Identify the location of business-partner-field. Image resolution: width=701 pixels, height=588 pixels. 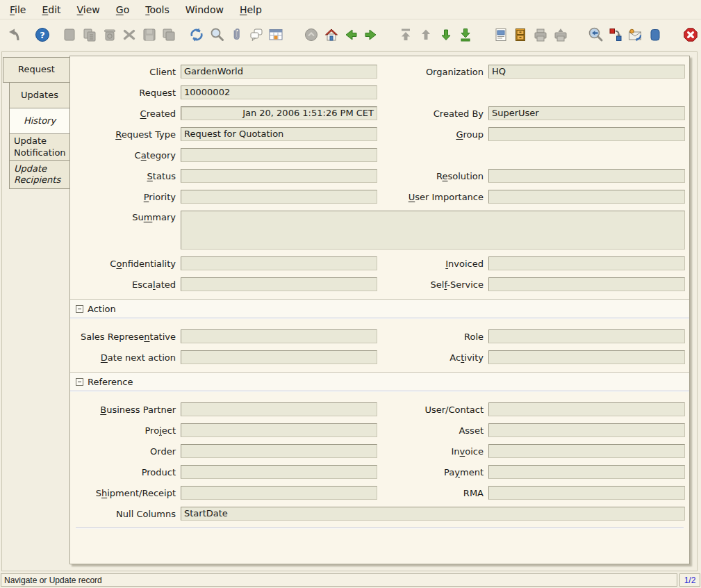
(279, 409).